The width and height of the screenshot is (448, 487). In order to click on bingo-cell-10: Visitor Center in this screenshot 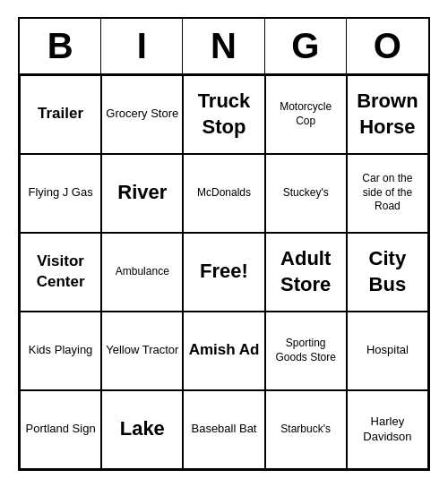, I will do `click(61, 272)`.